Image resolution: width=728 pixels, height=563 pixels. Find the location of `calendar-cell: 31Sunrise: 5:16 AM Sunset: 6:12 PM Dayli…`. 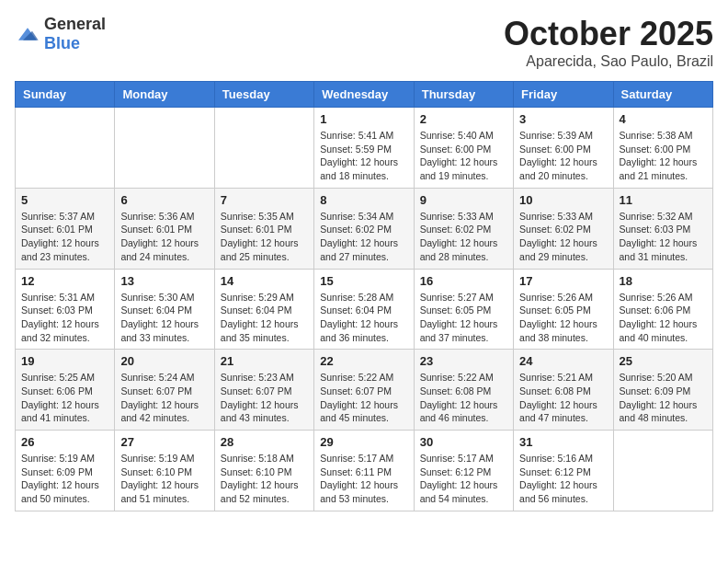

calendar-cell: 31Sunrise: 5:16 AM Sunset: 6:12 PM Dayli… is located at coordinates (563, 471).